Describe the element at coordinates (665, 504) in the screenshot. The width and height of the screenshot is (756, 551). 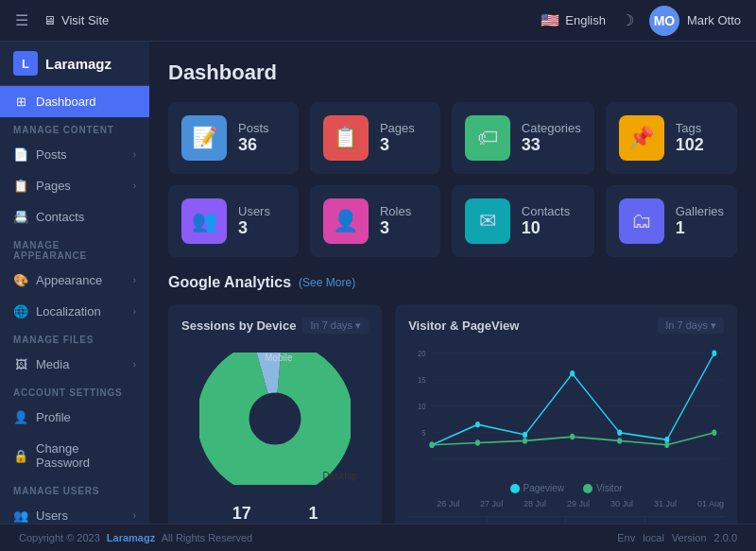
I see `date-5: 31 Jul` at that location.